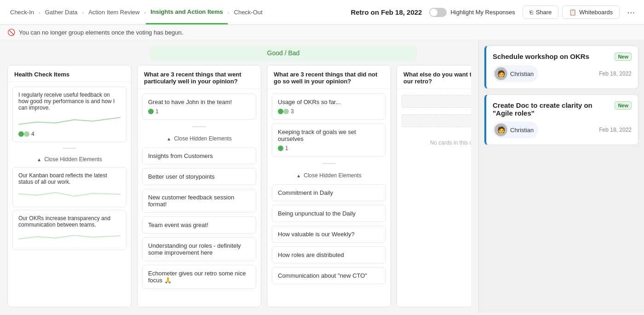 Image resolution: width=644 pixels, height=315 pixels. I want to click on vote-count-b: 1, so click(287, 148).